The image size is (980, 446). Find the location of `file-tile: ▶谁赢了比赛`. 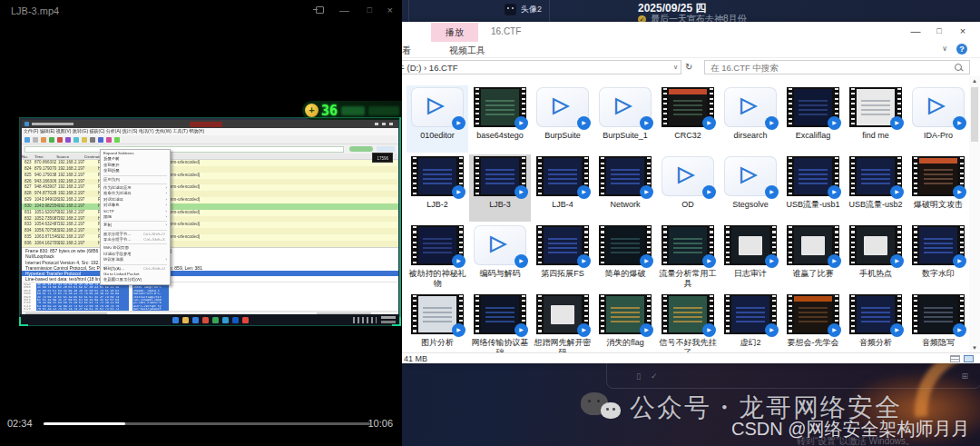

file-tile: ▶谁赢了比赛 is located at coordinates (813, 257).